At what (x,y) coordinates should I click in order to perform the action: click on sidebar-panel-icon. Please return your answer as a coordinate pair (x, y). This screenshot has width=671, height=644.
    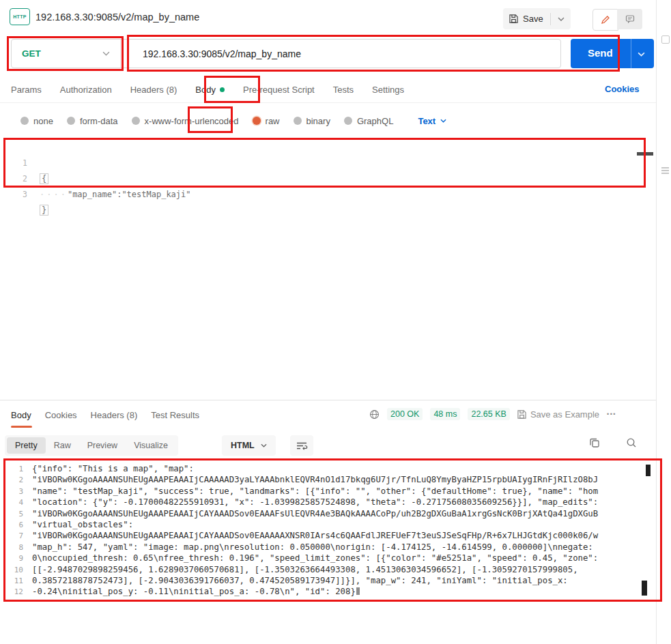
    Looking at the image, I should click on (666, 40).